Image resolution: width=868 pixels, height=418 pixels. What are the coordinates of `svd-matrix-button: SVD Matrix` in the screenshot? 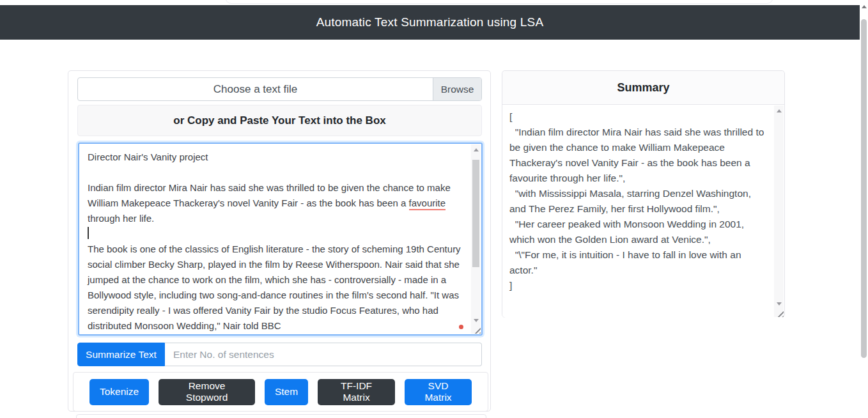 It's located at (438, 392).